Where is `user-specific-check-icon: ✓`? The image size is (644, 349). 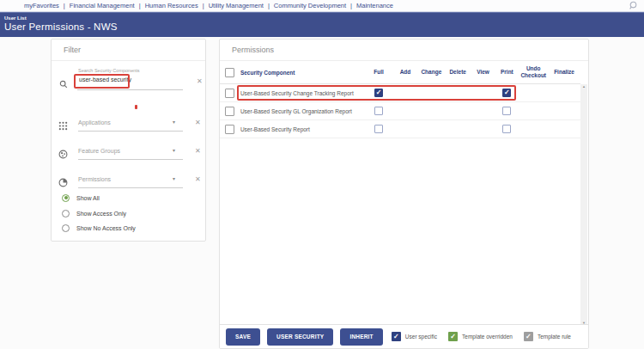
user-specific-check-icon: ✓ is located at coordinates (397, 337).